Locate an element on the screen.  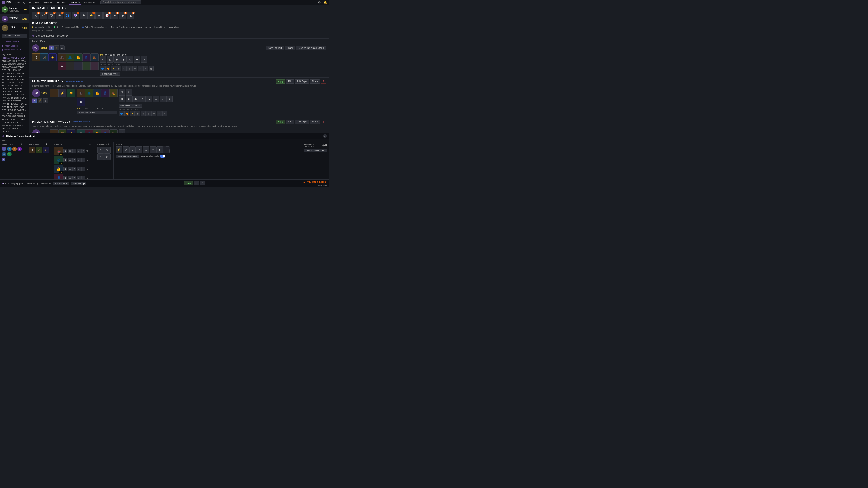
mod-3: ◈ is located at coordinates (123, 59).